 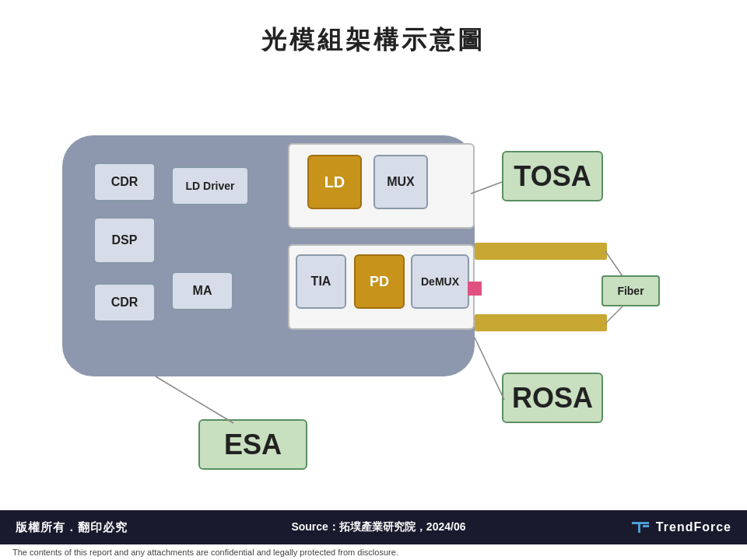 What do you see at coordinates (202, 291) in the screenshot?
I see `ma-box: MA` at bounding box center [202, 291].